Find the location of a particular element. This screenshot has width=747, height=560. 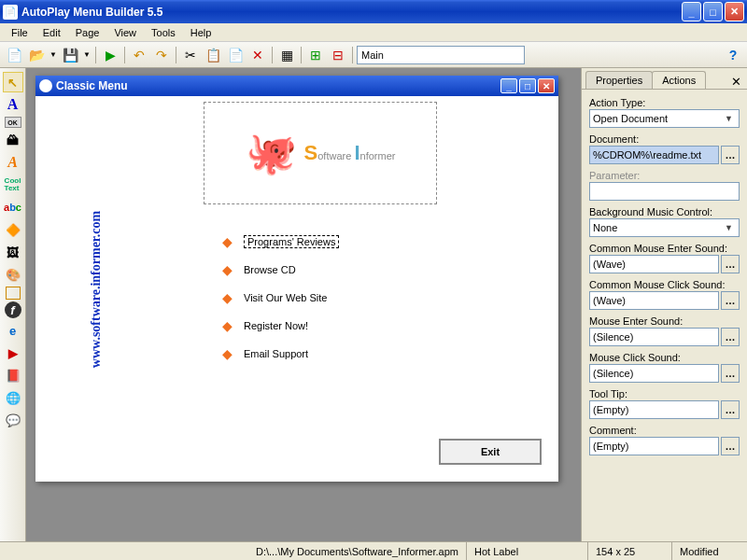

tooltip-label: Tool Tip: is located at coordinates (665, 394).